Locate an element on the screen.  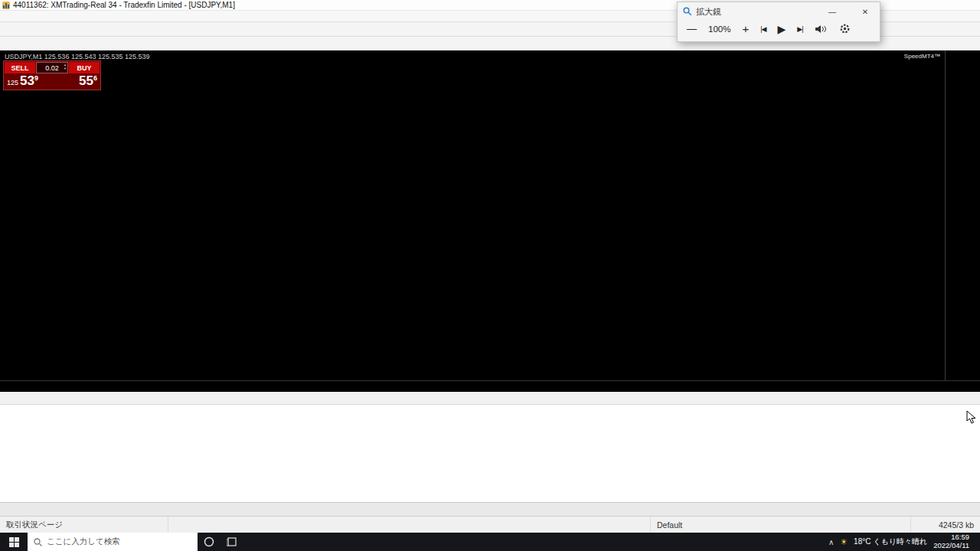
taskbar-search: ここに入力して検索 is located at coordinates (113, 542).